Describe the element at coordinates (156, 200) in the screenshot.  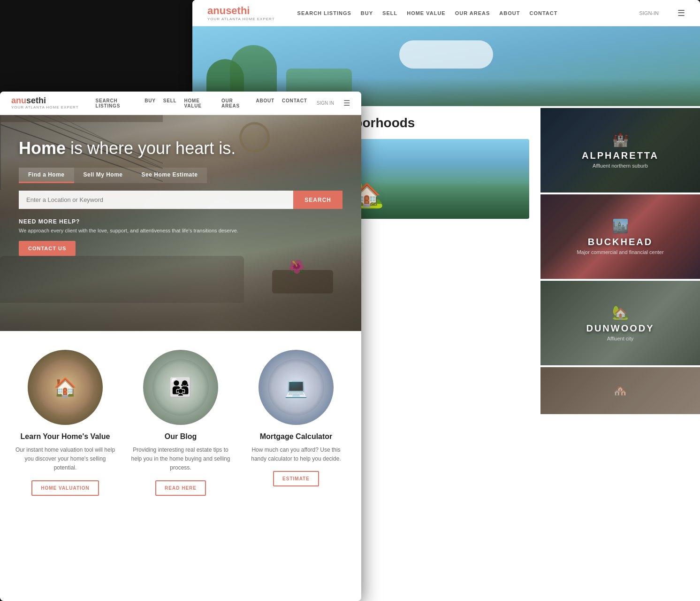
I see `search-input` at that location.